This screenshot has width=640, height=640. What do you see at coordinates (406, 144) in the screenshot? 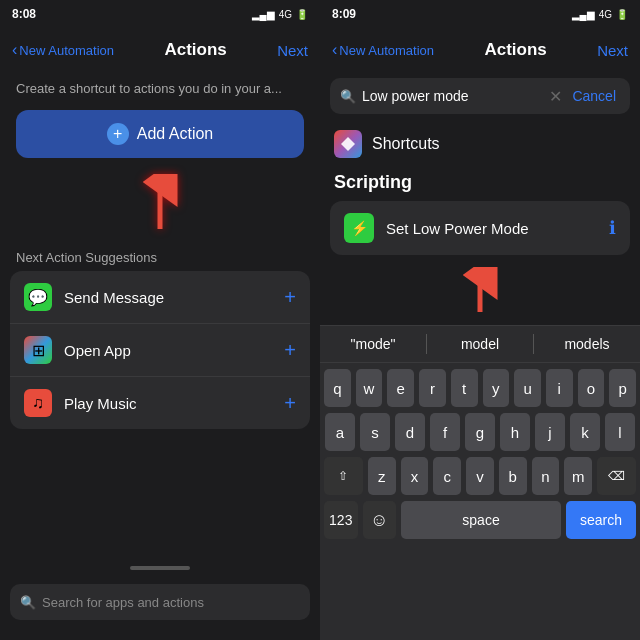
I see `shortcuts-label: Shortcuts` at bounding box center [406, 144].